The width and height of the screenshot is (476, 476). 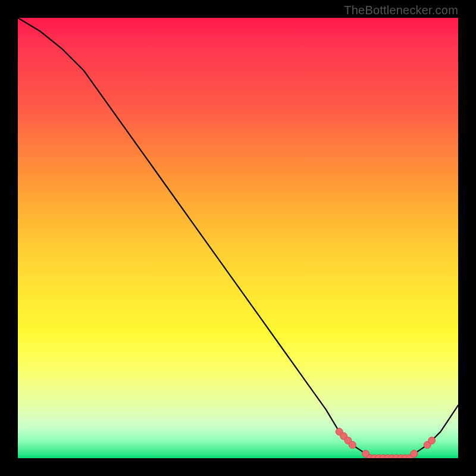 I want to click on curve-markers, so click(x=386, y=443).